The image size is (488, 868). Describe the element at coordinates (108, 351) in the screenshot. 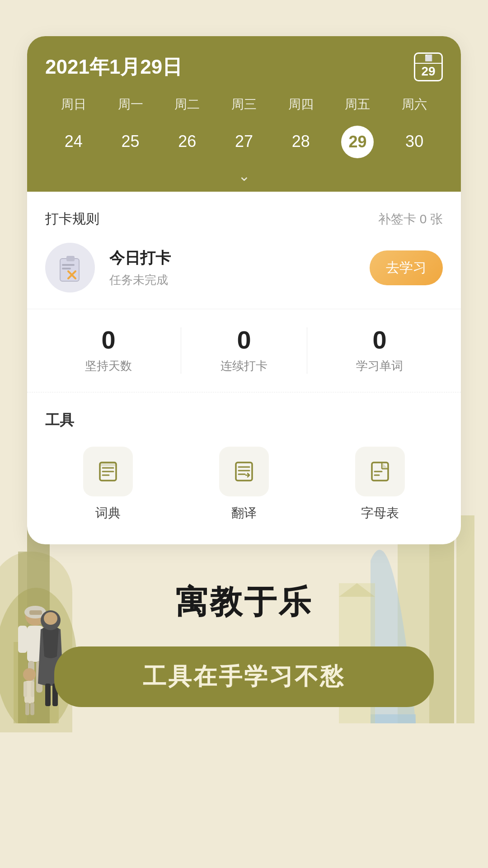

I see `stat-persist-days: 0 坚持天数` at that location.